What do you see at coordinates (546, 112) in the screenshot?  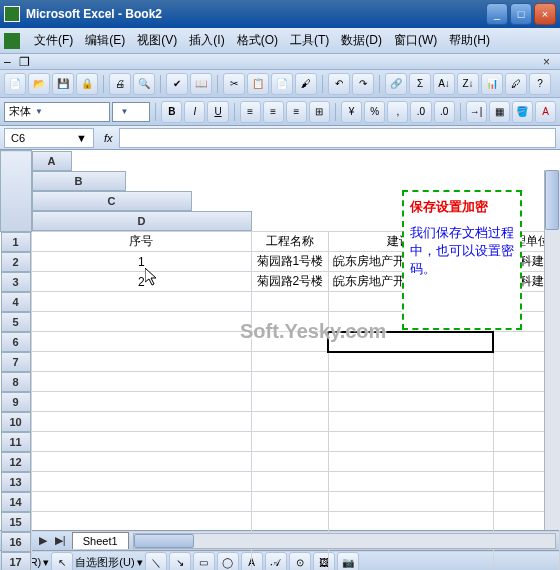 I see `font-color-button: A` at bounding box center [546, 112].